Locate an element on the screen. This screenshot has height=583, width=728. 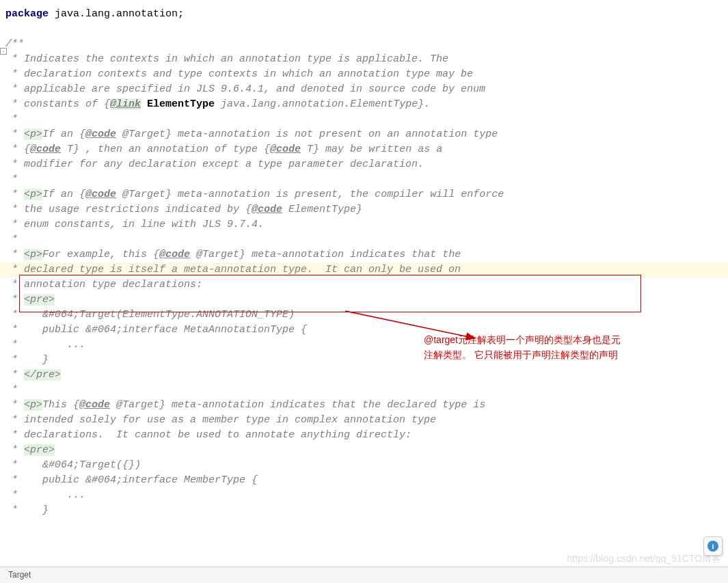
annotation-line2: 注解类型。 它只能被用于声明注解类型的声明 is located at coordinates (574, 355).